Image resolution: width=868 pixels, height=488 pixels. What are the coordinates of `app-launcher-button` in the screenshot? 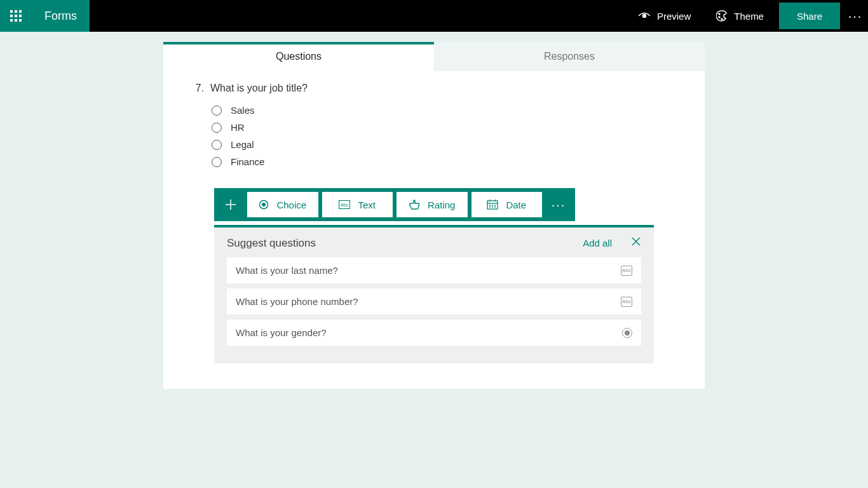 It's located at (16, 16).